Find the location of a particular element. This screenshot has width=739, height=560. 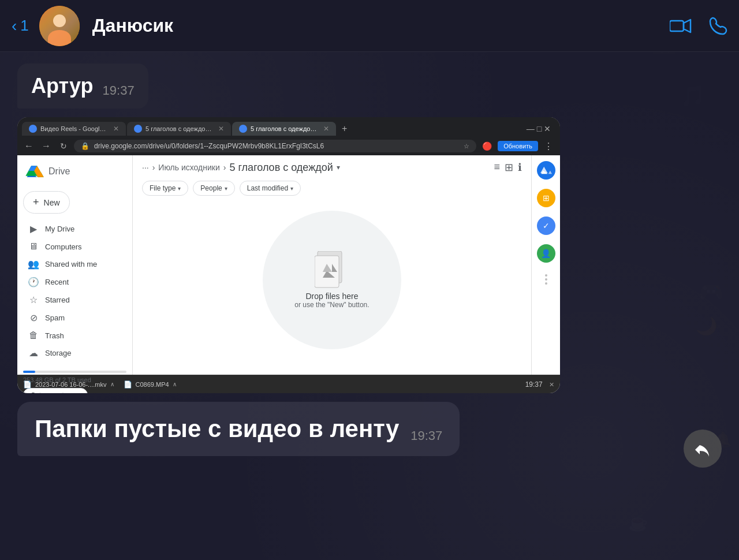

drop-subtext: or use the "New" button. is located at coordinates (331, 305).